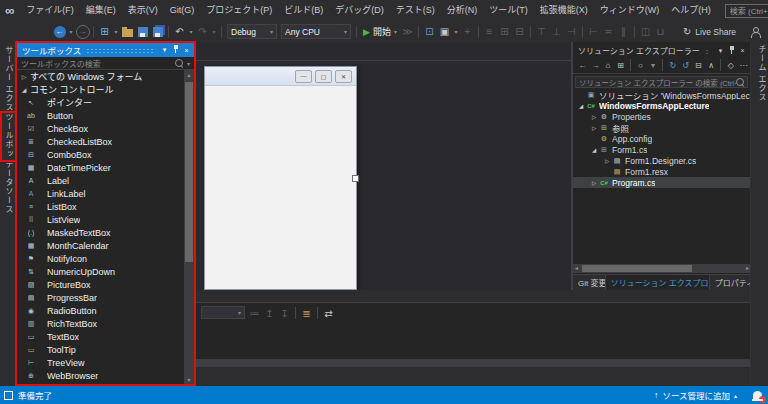 Image resolution: width=768 pixels, height=404 pixels. Describe the element at coordinates (328, 314) in the screenshot. I see `toggle-output-icon: ⇄` at that location.